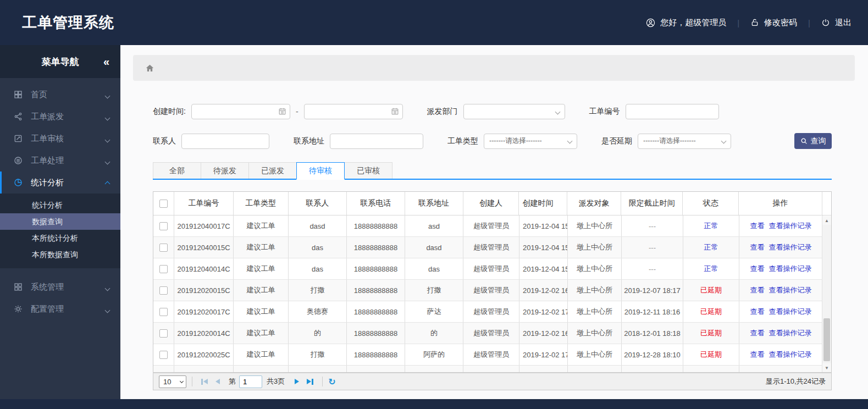 Image resolution: width=868 pixels, height=409 pixels. Describe the element at coordinates (376, 203) in the screenshot. I see `col-phone: 联系电话` at that location.